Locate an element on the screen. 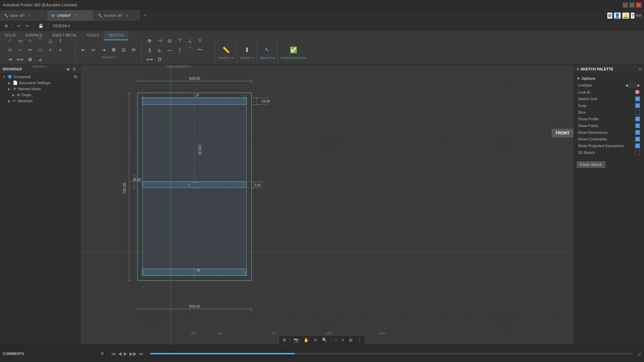 This screenshot has width=644, height=362. point-tool: + is located at coordinates (60, 50).